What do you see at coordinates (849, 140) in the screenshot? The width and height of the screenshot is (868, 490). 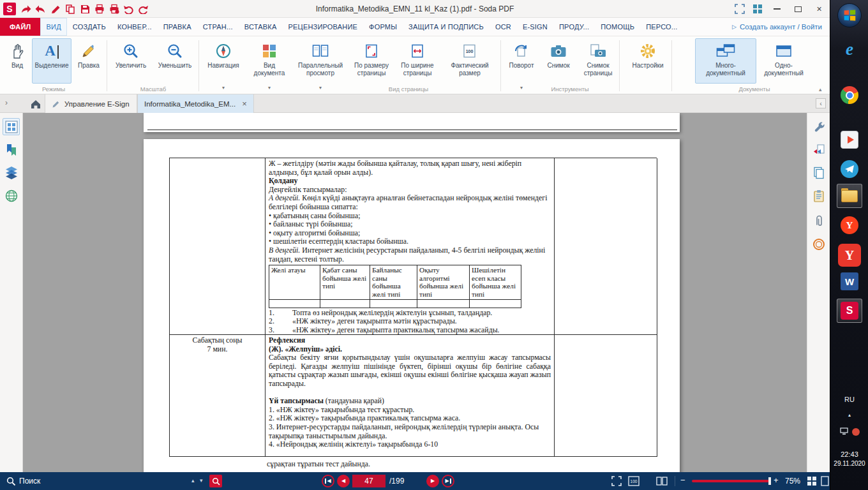 I see `media-player-icon` at bounding box center [849, 140].